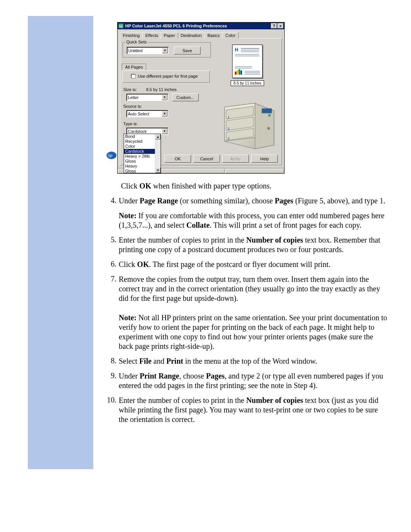  What do you see at coordinates (221, 158) in the screenshot?
I see `dialog-button-row: OK Cancel Apply Help` at bounding box center [221, 158].